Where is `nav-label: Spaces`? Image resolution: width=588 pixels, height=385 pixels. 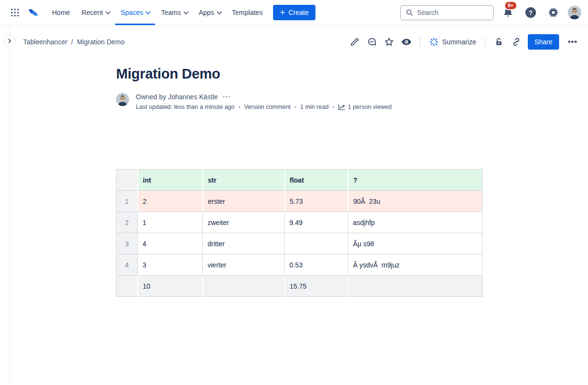
nav-label: Spaces is located at coordinates (132, 13).